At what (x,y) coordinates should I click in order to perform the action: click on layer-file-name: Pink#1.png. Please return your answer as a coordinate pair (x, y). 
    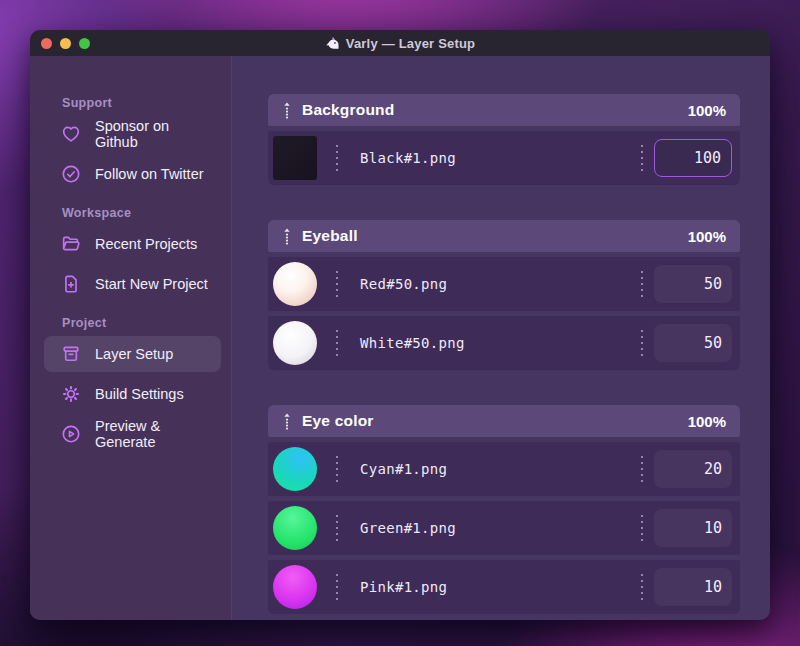
    Looking at the image, I should click on (404, 587).